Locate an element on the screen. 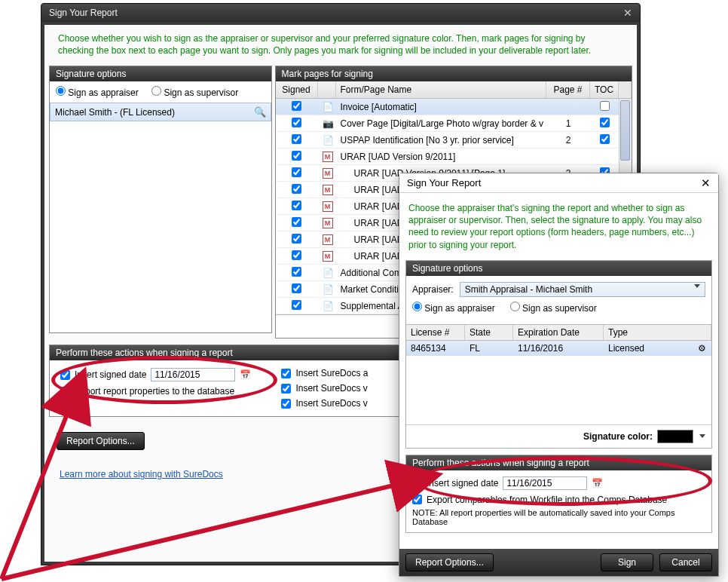 The image size is (728, 582). page-name: USPAP Identification [No 3 yr. prior ser… is located at coordinates (442, 140).